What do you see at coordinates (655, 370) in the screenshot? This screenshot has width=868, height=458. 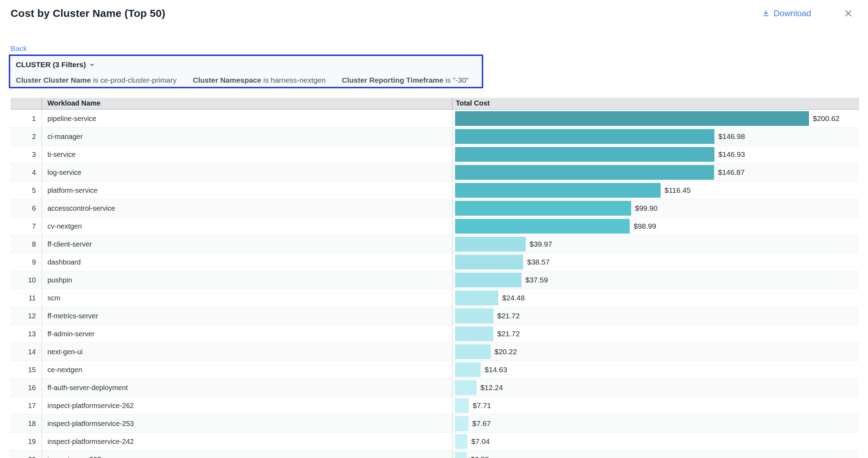 I see `total-cost-cell: $14.63` at bounding box center [655, 370].